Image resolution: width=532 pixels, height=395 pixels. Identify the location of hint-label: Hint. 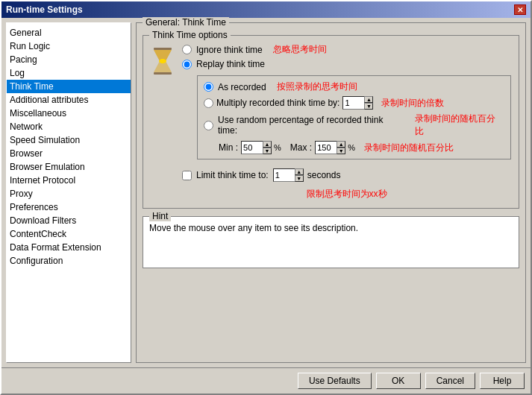
(160, 216).